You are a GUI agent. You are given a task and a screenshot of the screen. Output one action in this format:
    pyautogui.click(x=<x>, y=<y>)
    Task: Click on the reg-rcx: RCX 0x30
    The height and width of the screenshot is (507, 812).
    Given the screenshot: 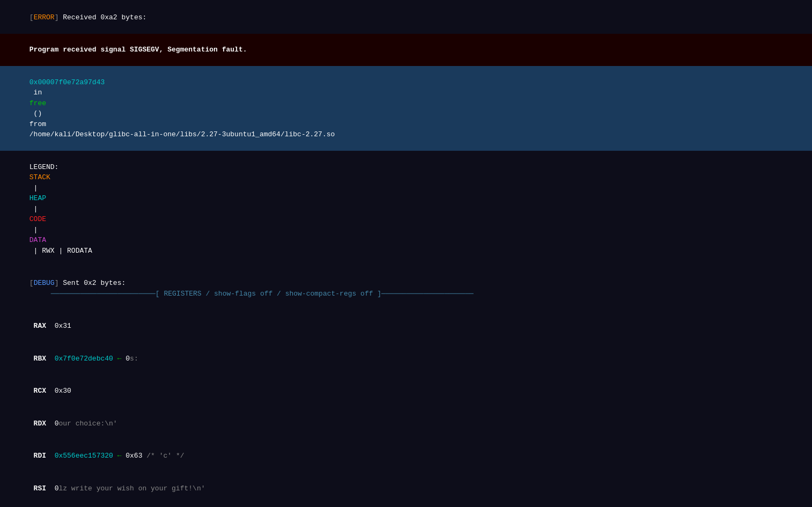 What is the action you would take?
    pyautogui.click(x=406, y=392)
    